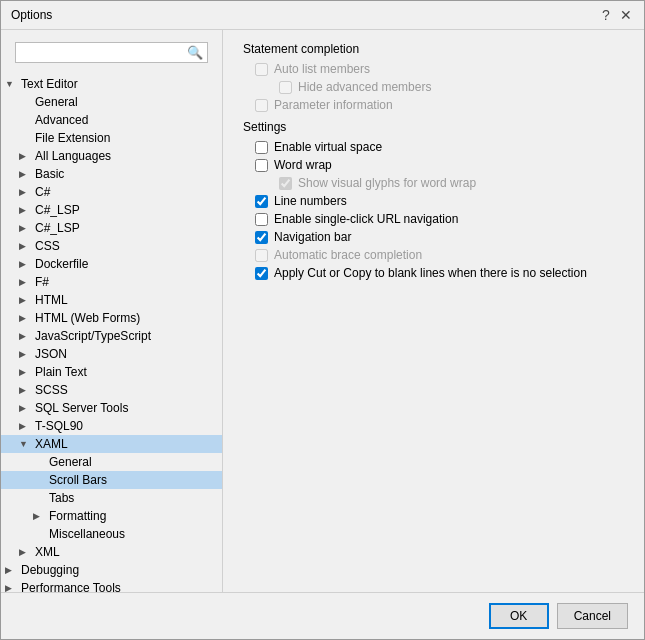 This screenshot has width=645, height=640. What do you see at coordinates (87, 534) in the screenshot?
I see `tree-label-xaml-misc: Miscellaneous` at bounding box center [87, 534].